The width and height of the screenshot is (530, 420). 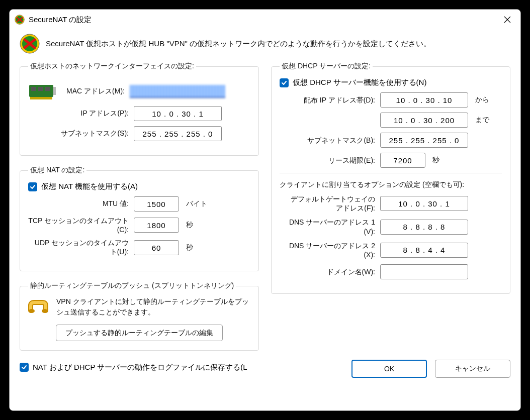 I want to click on subnet-label: サブネットマスク(S):, so click(x=78, y=134).